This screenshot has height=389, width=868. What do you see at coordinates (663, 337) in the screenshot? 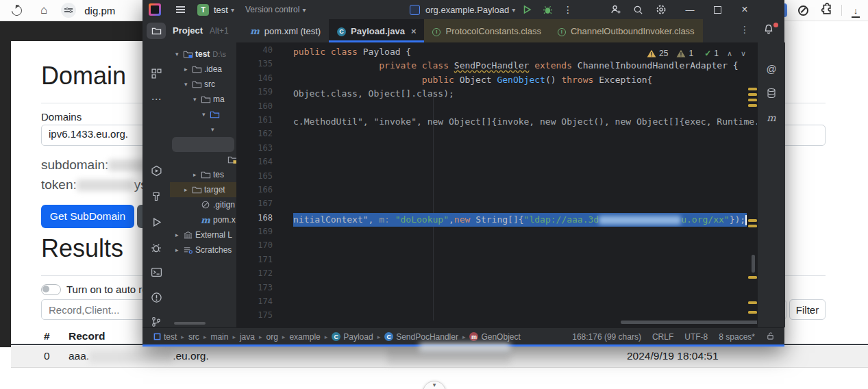
I see `line-ending: CRLF` at bounding box center [663, 337].